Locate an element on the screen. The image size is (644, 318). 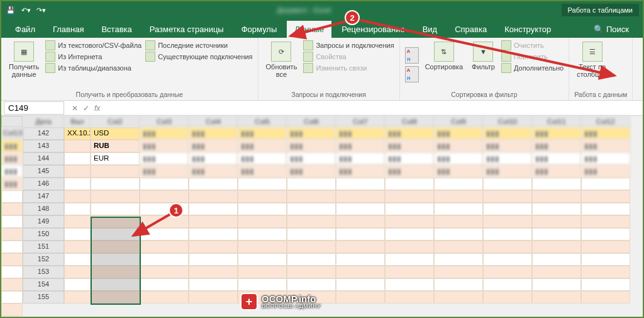
row-header: 155 is located at coordinates (43, 297).